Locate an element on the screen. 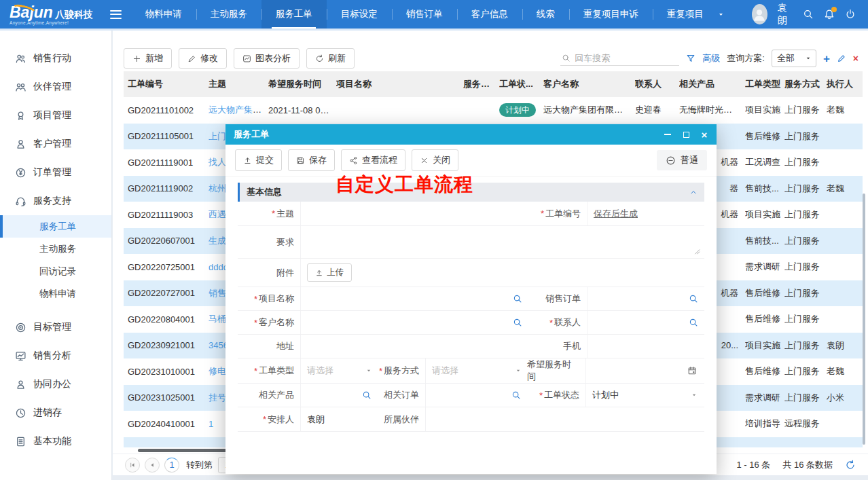 The height and width of the screenshot is (480, 868). power-icon is located at coordinates (850, 14).